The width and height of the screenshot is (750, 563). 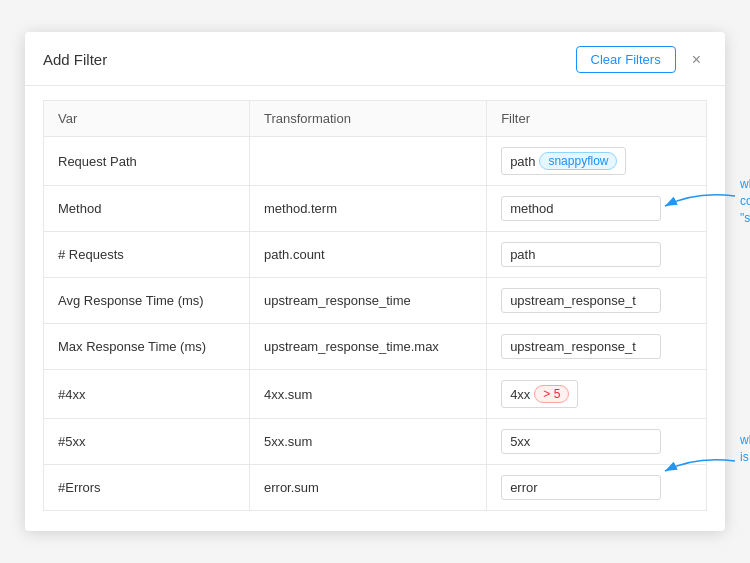 I want to click on table-header-row: Var Transformation Filter, so click(x=376, y=119).